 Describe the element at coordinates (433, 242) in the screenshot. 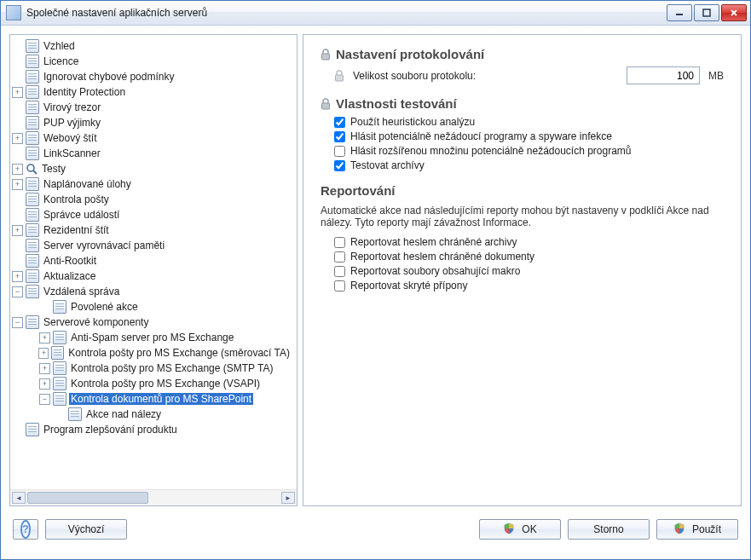

I see `reporting-label: Reportovat heslem chráněné archivy` at that location.